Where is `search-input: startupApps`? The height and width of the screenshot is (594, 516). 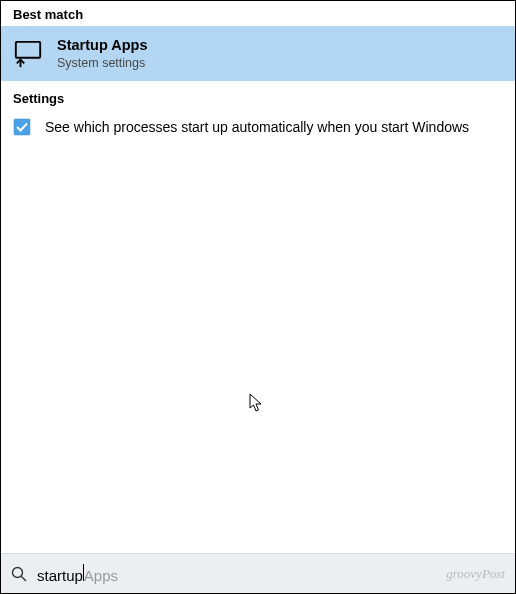 search-input: startupApps is located at coordinates (78, 574).